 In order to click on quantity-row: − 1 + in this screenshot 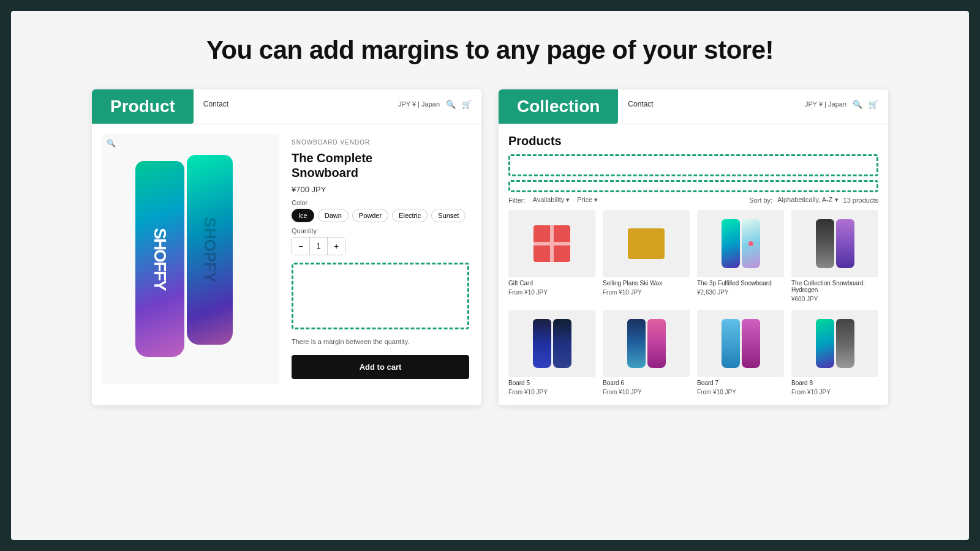, I will do `click(318, 246)`.